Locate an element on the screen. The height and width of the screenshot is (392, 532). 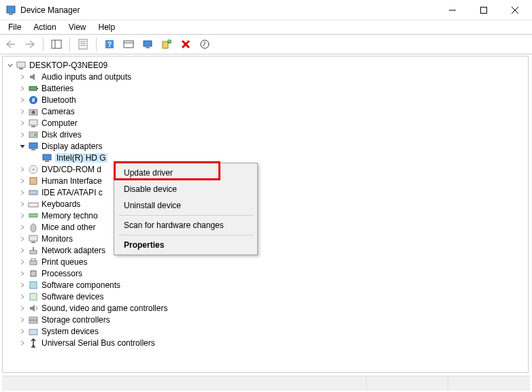
ctx-update-driver: Update driver is located at coordinates (186, 173).